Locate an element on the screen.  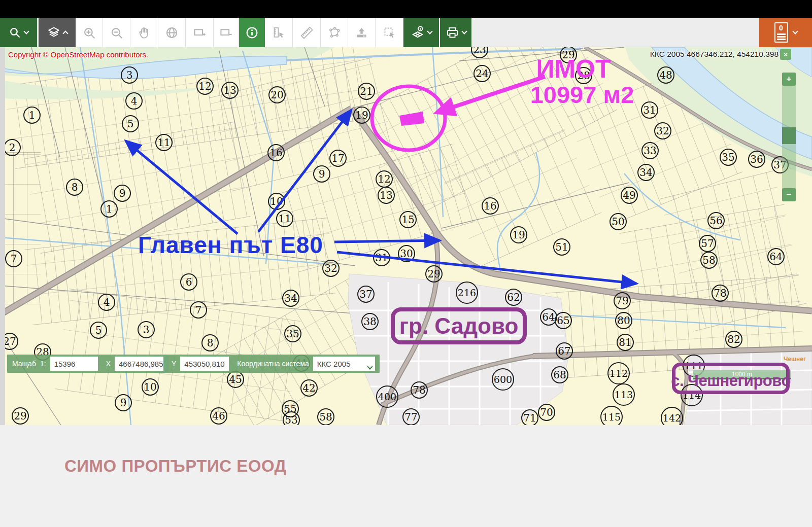
select-rectangle-icon is located at coordinates (390, 32).